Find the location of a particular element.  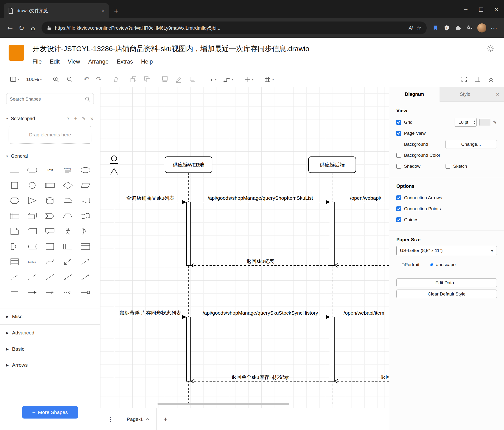

shape-actor is located at coordinates (68, 231).